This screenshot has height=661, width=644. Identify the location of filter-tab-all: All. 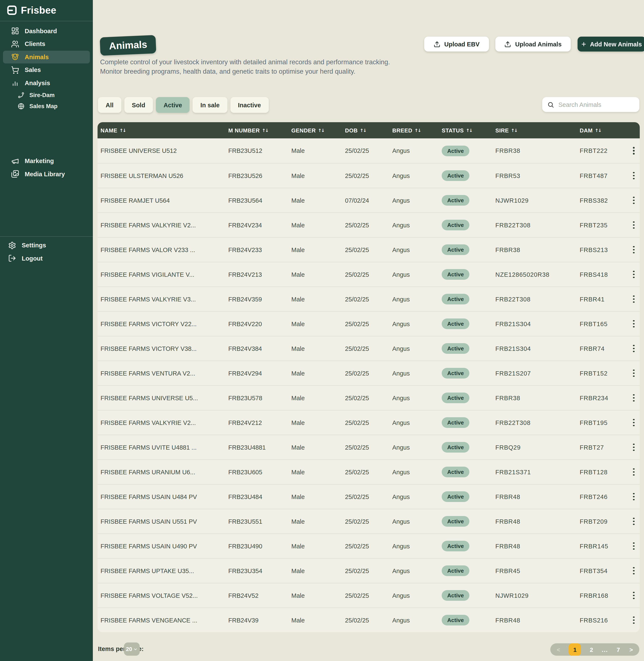
(110, 105).